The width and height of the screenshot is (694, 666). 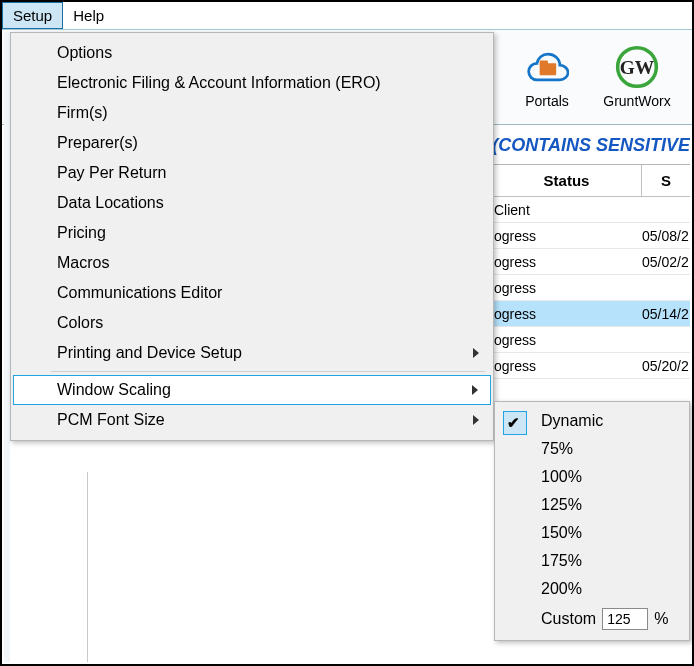 What do you see at coordinates (592, 421) in the screenshot?
I see `scaling-dynamic: ✔ Dynamic` at bounding box center [592, 421].